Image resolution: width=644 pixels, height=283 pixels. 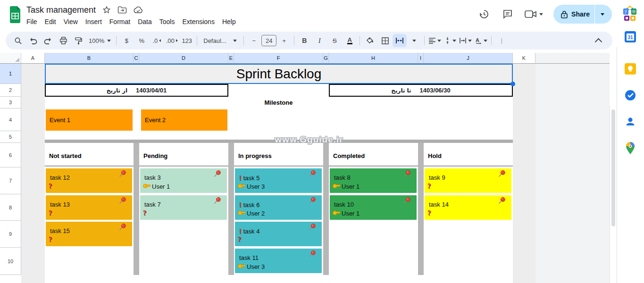 What do you see at coordinates (319, 41) in the screenshot?
I see `italic-button: I` at bounding box center [319, 41].